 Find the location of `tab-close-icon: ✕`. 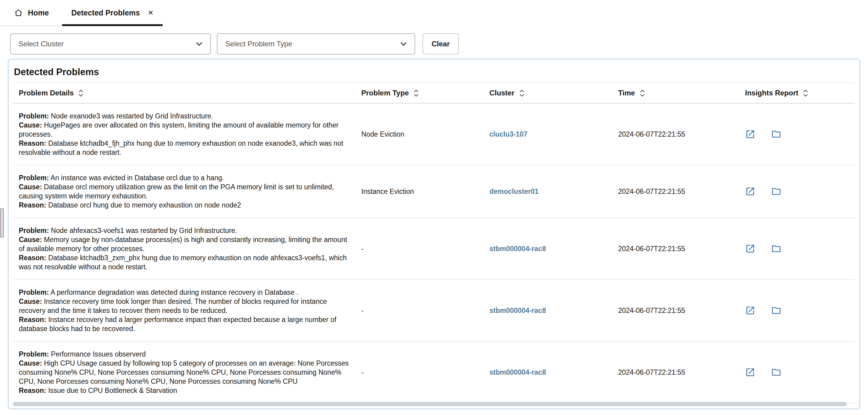

tab-close-icon: ✕ is located at coordinates (151, 13).